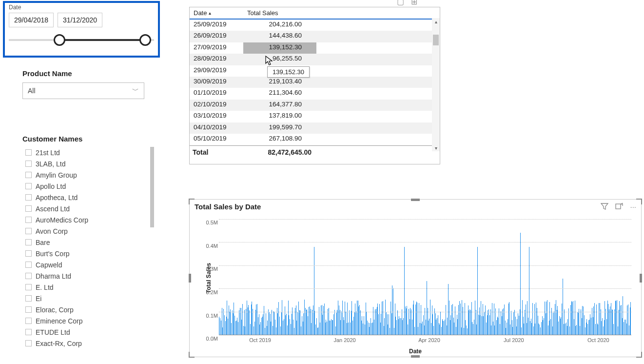 Image resolution: width=644 pixels, height=364 pixels. Describe the element at coordinates (315, 48) in the screenshot. I see `table-row: 27/09/2019139,152.30` at that location.